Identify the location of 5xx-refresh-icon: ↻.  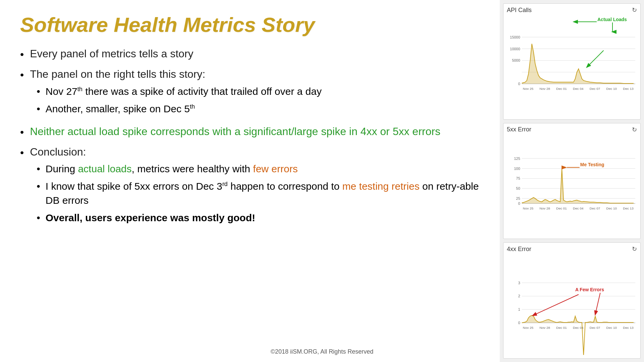
(635, 130).